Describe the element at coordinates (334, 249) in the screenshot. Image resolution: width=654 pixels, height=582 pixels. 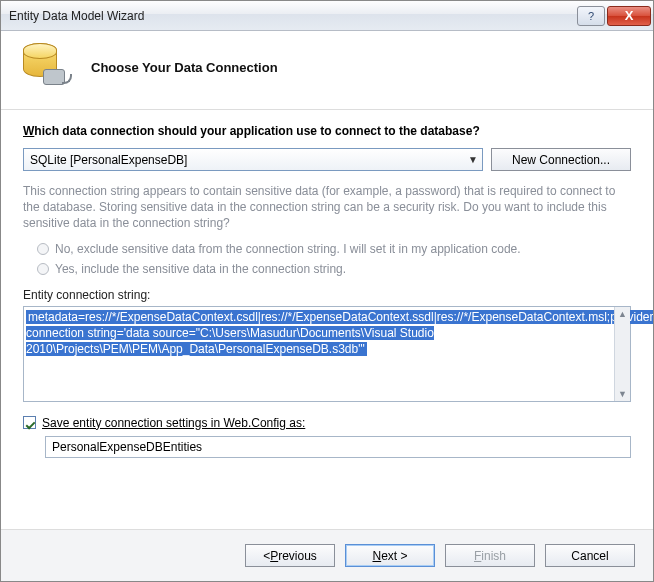
I see `radio-exclude-sensitive: No, exclude sensitive data from the conn…` at that location.